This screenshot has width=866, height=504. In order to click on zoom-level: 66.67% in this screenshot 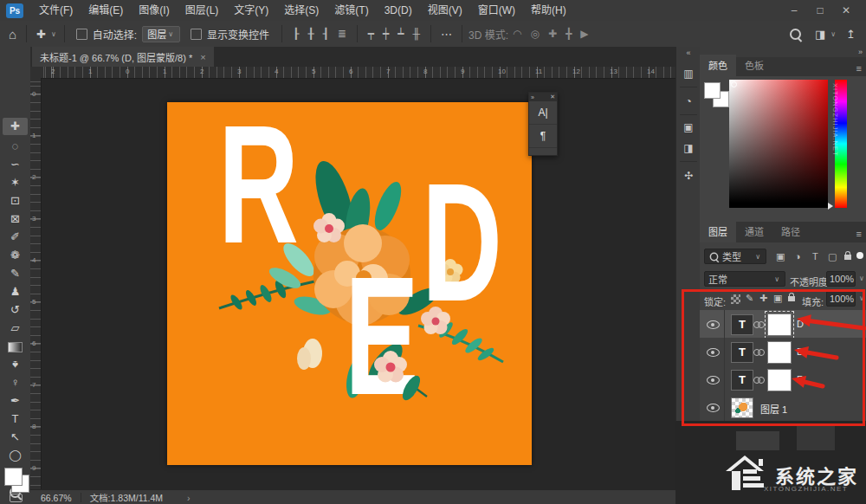, I will do `click(56, 498)`.